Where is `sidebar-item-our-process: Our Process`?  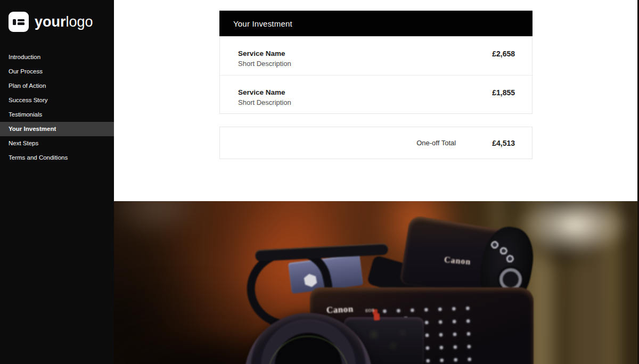 sidebar-item-our-process: Our Process is located at coordinates (57, 71).